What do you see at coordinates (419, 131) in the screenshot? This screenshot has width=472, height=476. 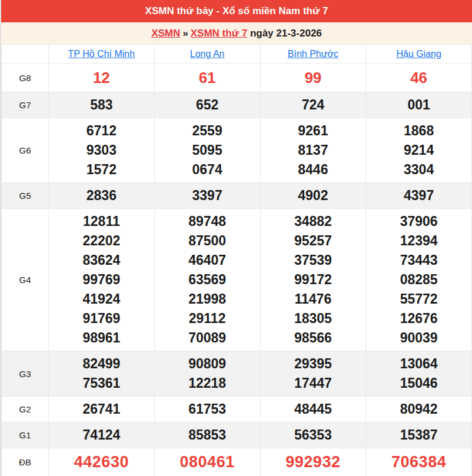 I see `prize-number: 1868` at bounding box center [419, 131].